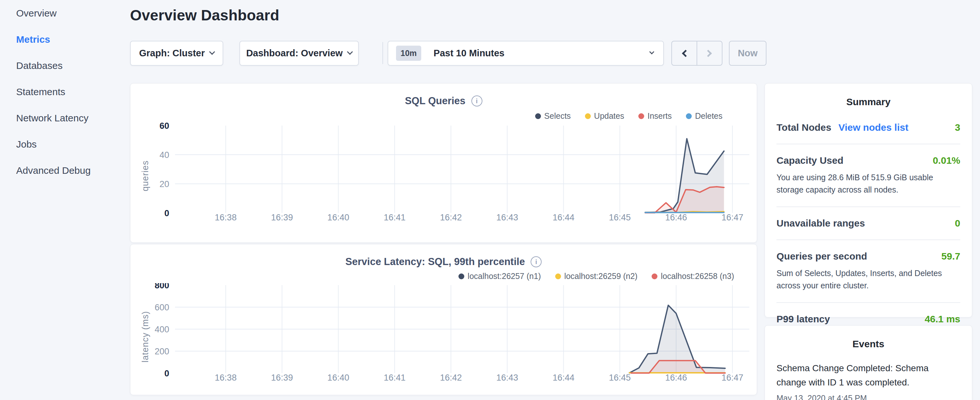 The height and width of the screenshot is (400, 980). Describe the element at coordinates (868, 183) in the screenshot. I see `capacity-used-description: You are using 28.6 MiB of 515.9 GiB usab…` at that location.